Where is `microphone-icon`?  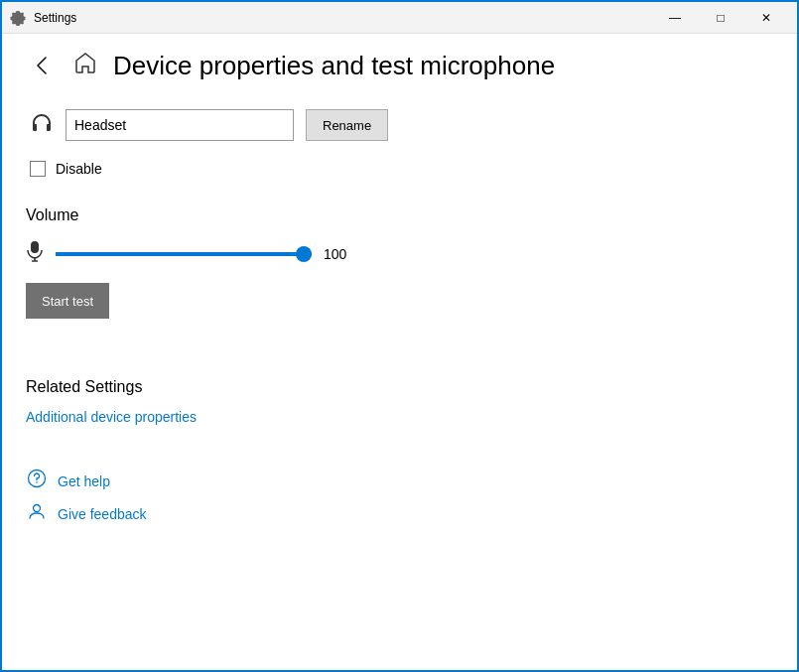 microphone-icon is located at coordinates (35, 254).